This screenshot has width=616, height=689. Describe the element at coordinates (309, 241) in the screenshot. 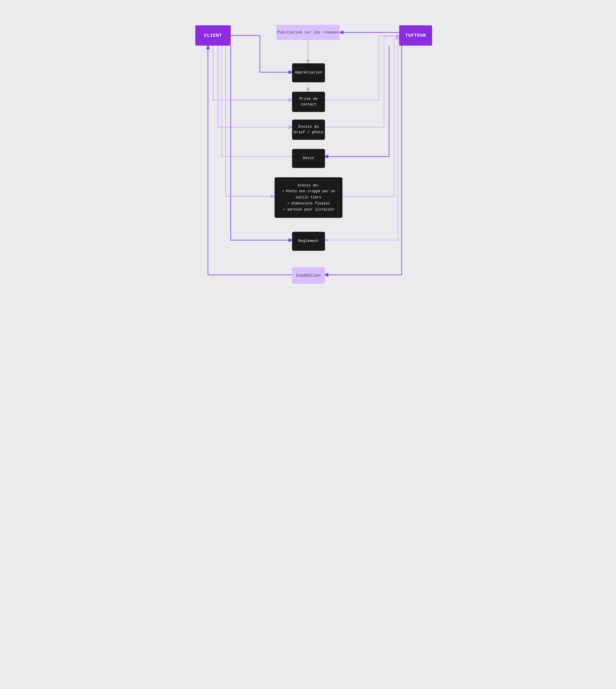

I see `reglement-node: Reglement` at that location.